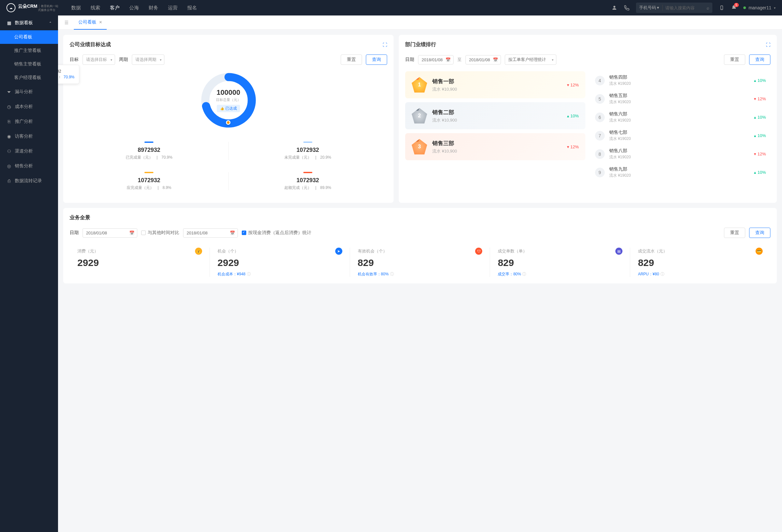 The height and width of the screenshot is (532, 782). Describe the element at coordinates (9, 137) in the screenshot. I see `sidebar-icon: ◉` at that location.